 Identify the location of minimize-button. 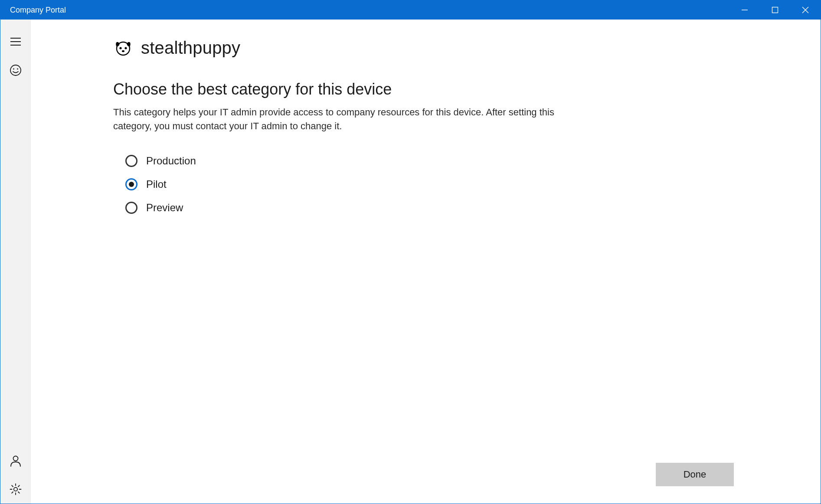
(745, 10).